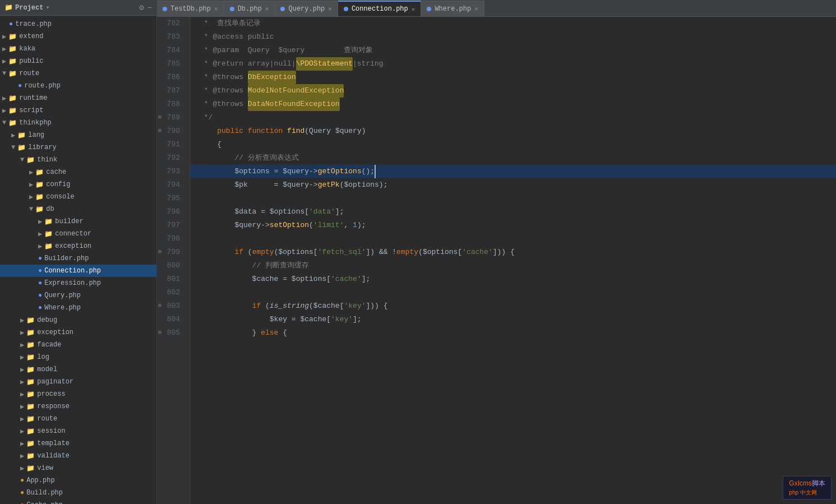 Image resolution: width=836 pixels, height=504 pixels. Describe the element at coordinates (78, 431) in the screenshot. I see `sidebar-item-session: ▶ 📁 session` at that location.